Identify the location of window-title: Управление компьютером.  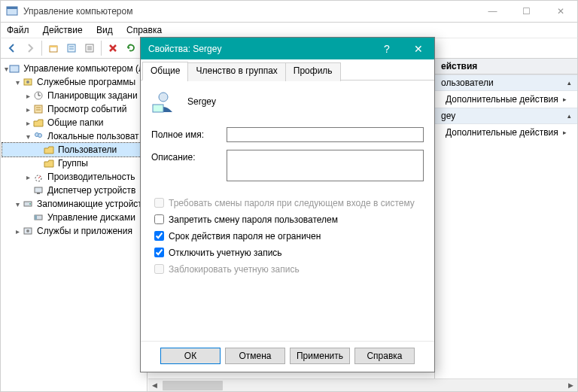
(250, 11).